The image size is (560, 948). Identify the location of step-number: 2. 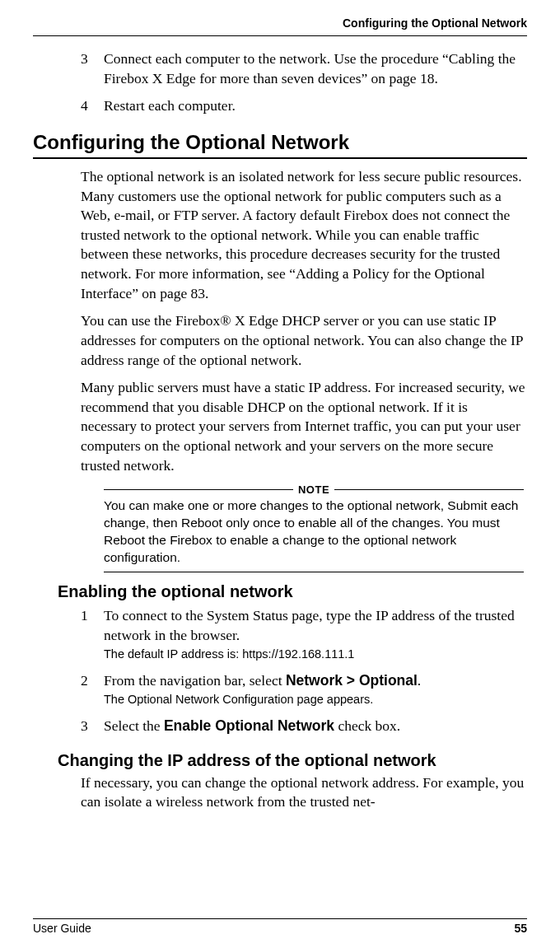
(92, 690).